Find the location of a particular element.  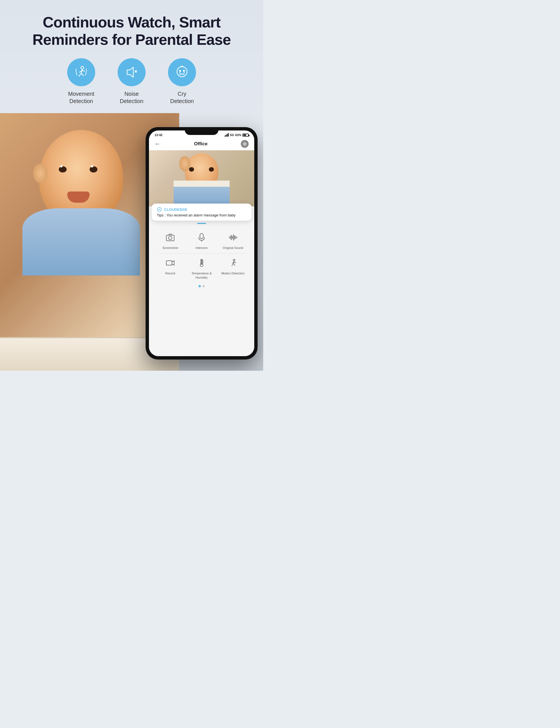

camera-icon is located at coordinates (170, 237).